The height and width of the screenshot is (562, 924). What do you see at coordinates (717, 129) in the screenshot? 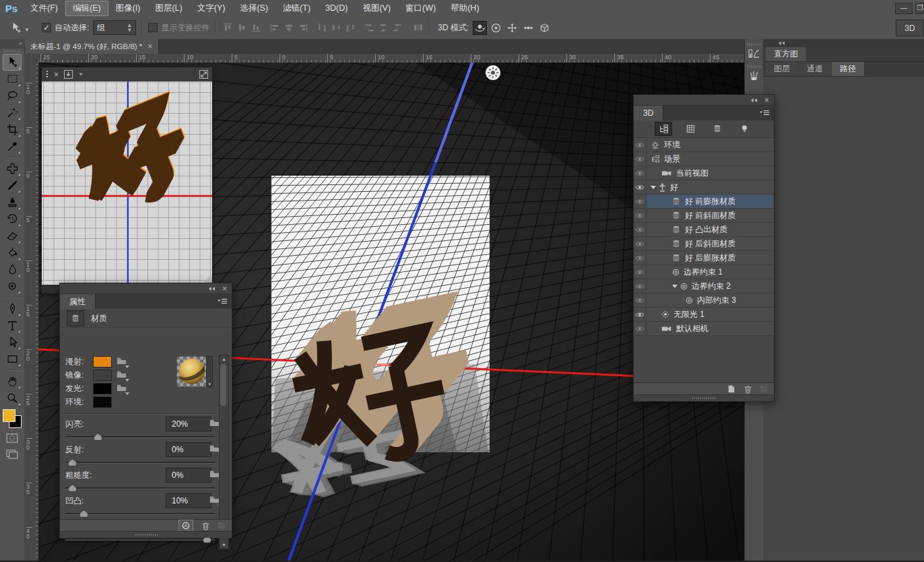
I see `materials-filter-icon` at bounding box center [717, 129].